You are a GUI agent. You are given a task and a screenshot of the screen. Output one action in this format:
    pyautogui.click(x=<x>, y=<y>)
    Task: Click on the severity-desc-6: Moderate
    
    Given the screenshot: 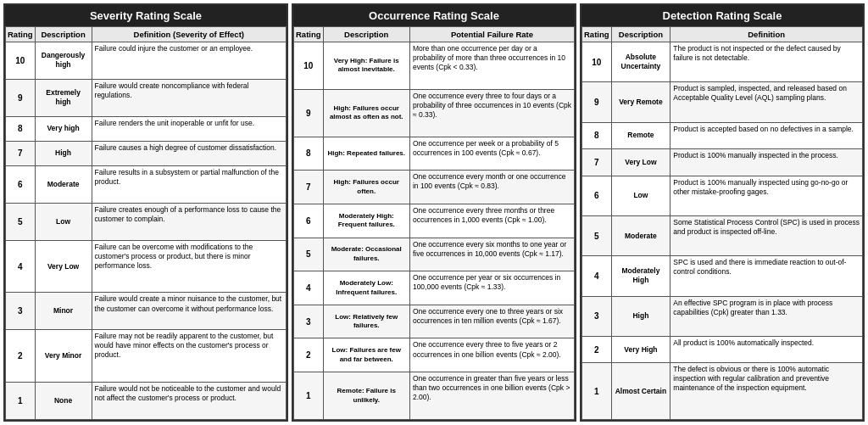 What is the action you would take?
    pyautogui.click(x=63, y=185)
    